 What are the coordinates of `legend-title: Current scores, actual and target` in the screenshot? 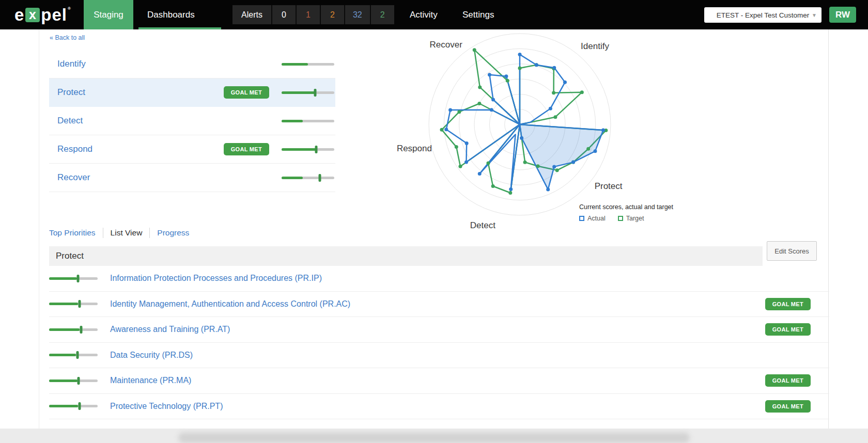 It's located at (626, 207).